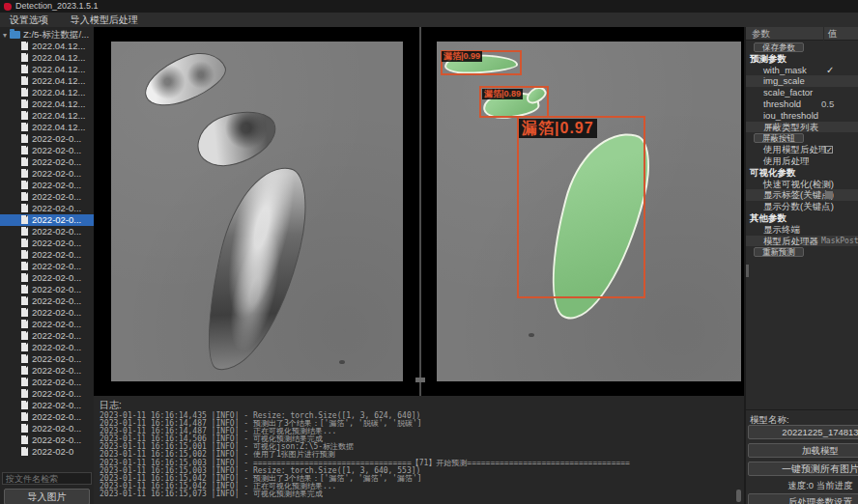 This screenshot has height=504, width=858. I want to click on log-lines: 2023-01-11 16:16:14,435 |INFO| - Resize:…, so click(418, 456).